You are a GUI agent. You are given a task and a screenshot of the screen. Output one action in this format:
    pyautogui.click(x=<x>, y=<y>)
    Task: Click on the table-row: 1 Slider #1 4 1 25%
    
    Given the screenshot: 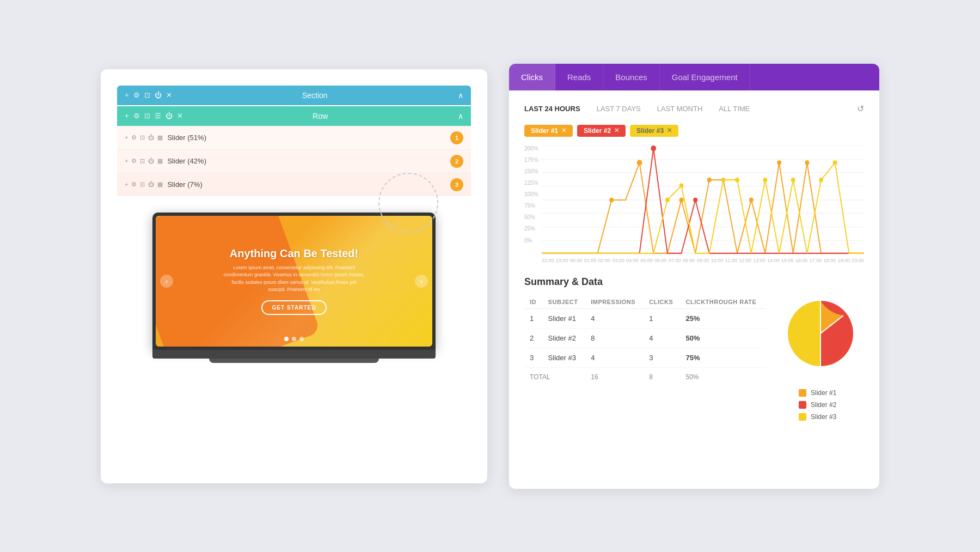 What is the action you would take?
    pyautogui.click(x=645, y=318)
    